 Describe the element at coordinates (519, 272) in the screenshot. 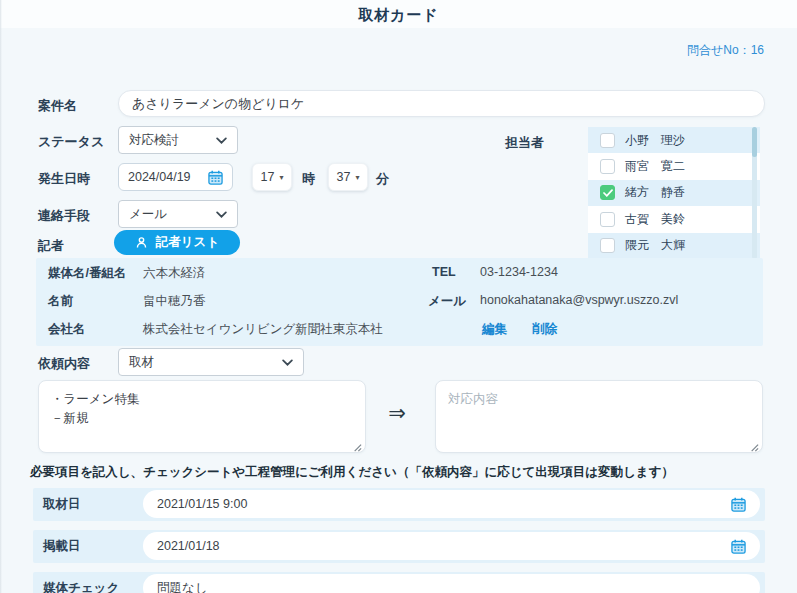

I see `tel-value: 03-1234-1234` at that location.